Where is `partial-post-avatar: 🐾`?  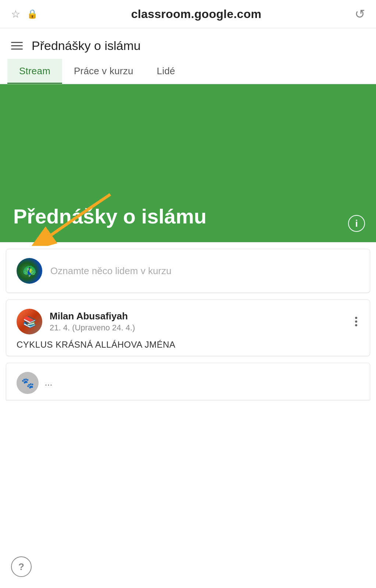
partial-post-avatar: 🐾 is located at coordinates (28, 383).